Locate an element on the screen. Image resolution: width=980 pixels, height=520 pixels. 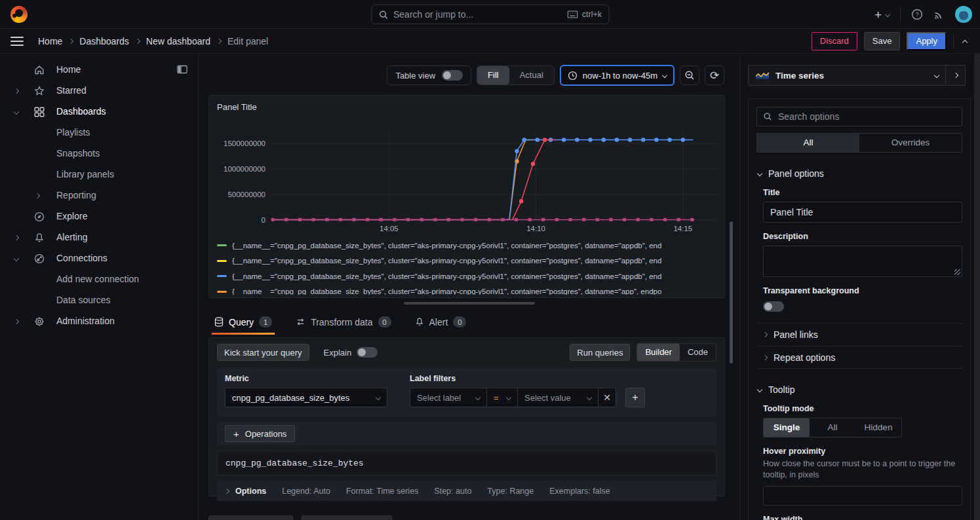
kick-start-query-button: Kick start your query is located at coordinates (264, 352).